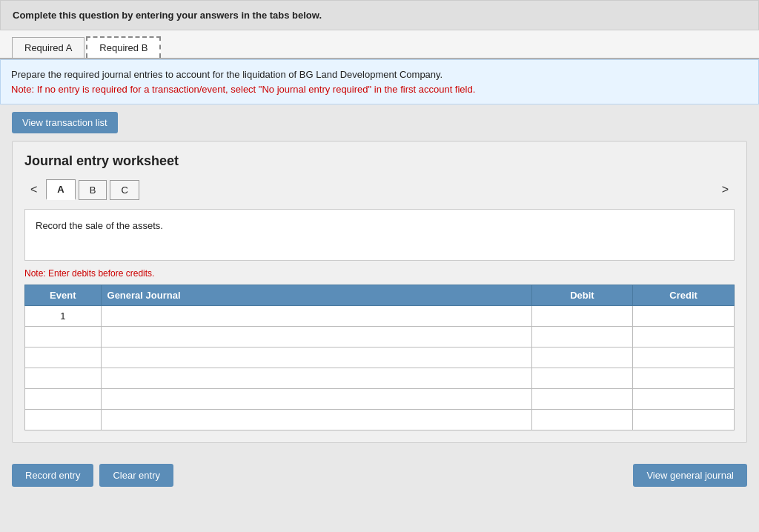  I want to click on col-credit: Credit, so click(683, 296).